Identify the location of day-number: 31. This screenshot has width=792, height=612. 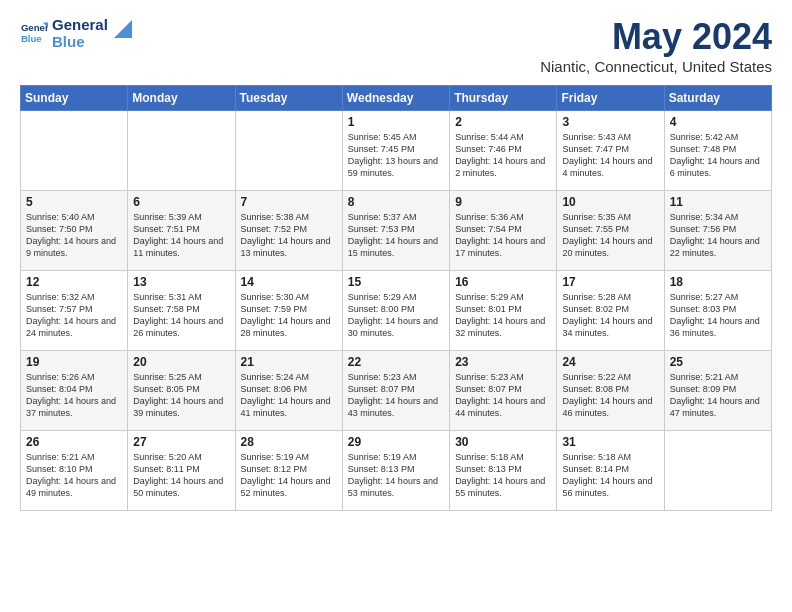
(610, 442).